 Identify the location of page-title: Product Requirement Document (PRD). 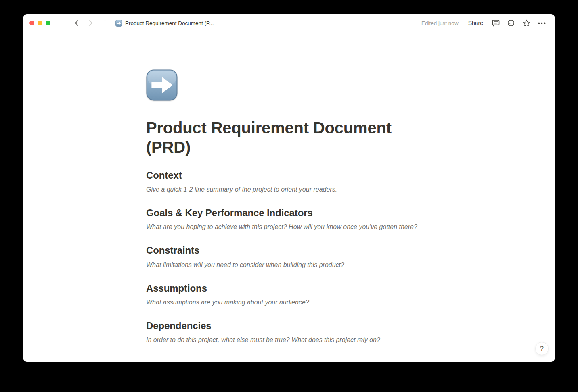
(289, 138).